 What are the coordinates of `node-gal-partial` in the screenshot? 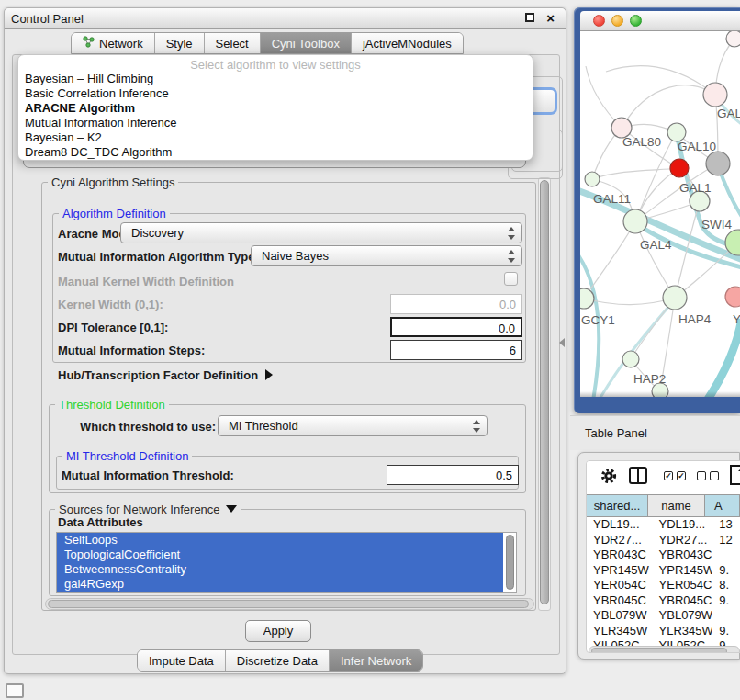 It's located at (715, 95).